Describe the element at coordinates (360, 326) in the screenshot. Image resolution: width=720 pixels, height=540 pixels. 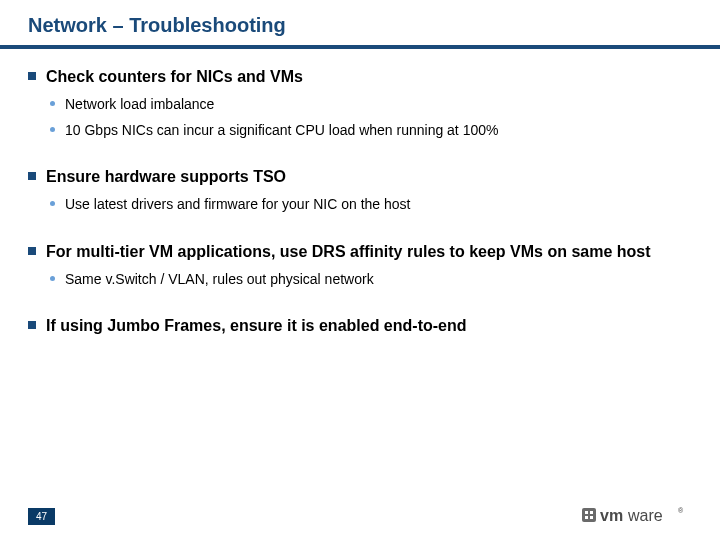
I see `section: If using Jumbo Frames, ensure it is enab…` at that location.